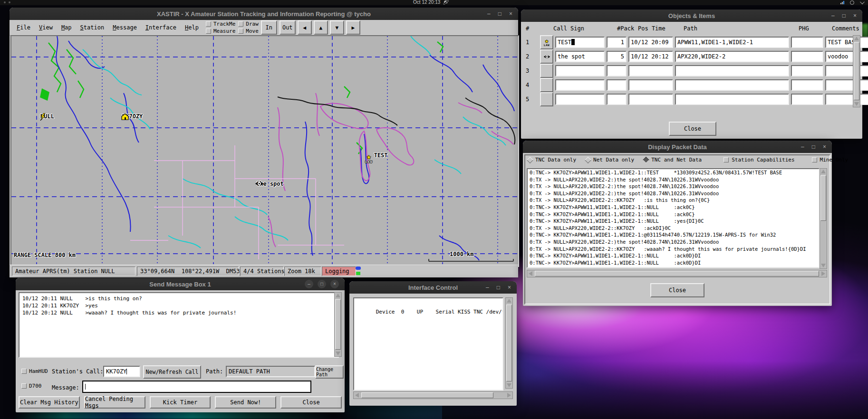 Image resolution: width=868 pixels, height=419 pixels. Describe the element at coordinates (288, 28) in the screenshot. I see `zoom-out-button: Out` at that location.